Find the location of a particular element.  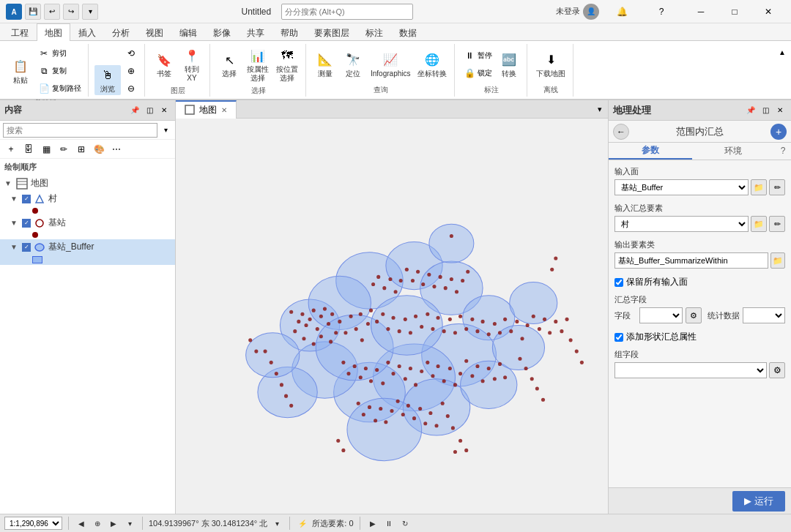

nav-btn3: ⊖ is located at coordinates (131, 89).